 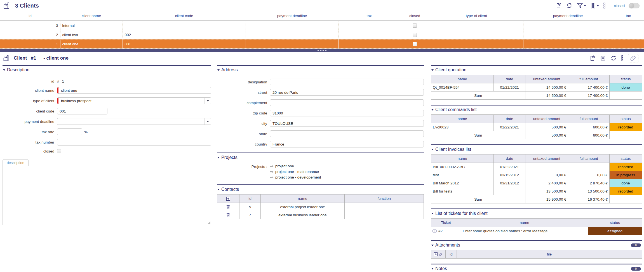 What do you see at coordinates (208, 101) in the screenshot?
I see `type-of-client-dropdown-button` at bounding box center [208, 101].